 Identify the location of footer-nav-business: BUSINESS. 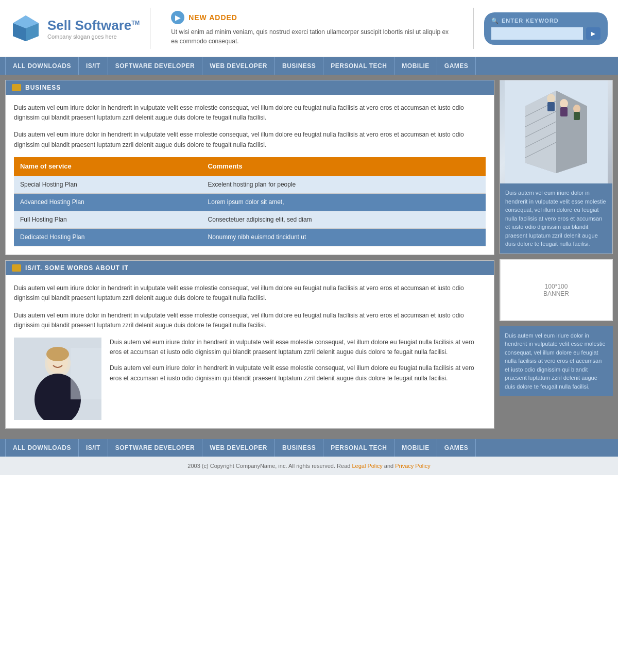
(299, 448).